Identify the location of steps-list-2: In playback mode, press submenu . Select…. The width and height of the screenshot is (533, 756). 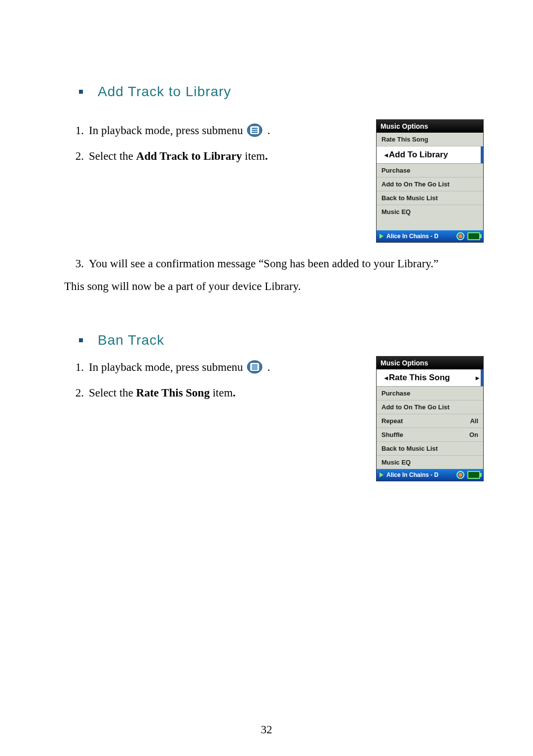
(213, 380).